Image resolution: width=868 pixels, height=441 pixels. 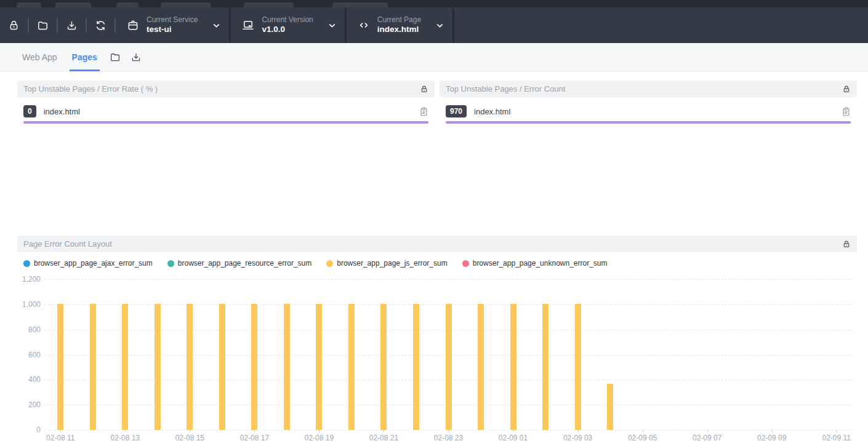 I want to click on folder-button, so click(x=43, y=25).